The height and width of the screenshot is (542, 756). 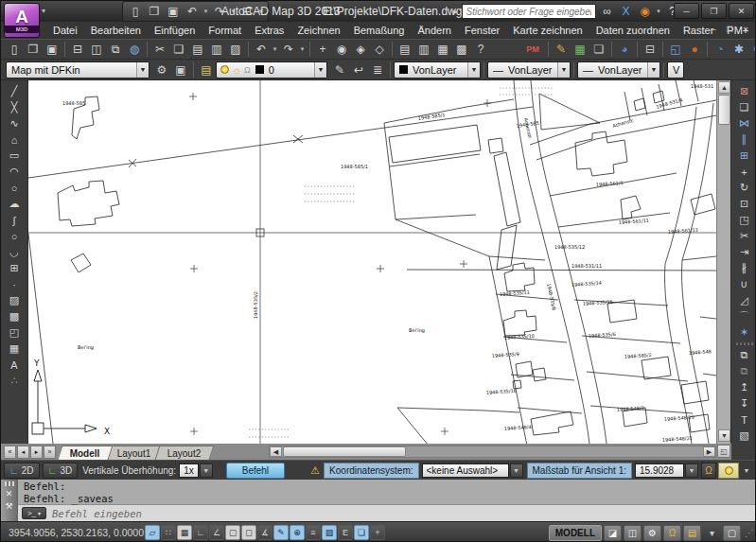 I want to click on coordinate-readout: 3954.9056, 2530.2163, 0.0000, so click(x=74, y=533).